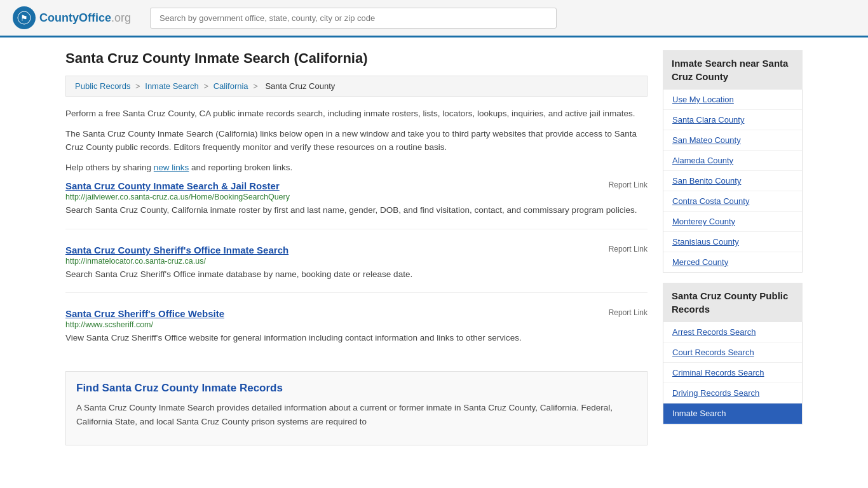 The image size is (868, 488). Describe the element at coordinates (703, 160) in the screenshot. I see `sidebar-nearby-link: Alameda County` at that location.